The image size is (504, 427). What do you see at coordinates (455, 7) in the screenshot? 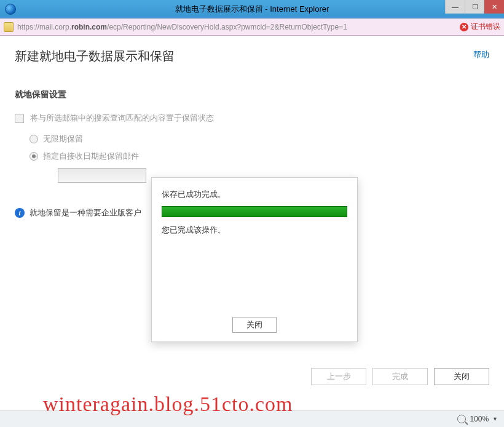
I see `minimize-button: —` at bounding box center [455, 7].